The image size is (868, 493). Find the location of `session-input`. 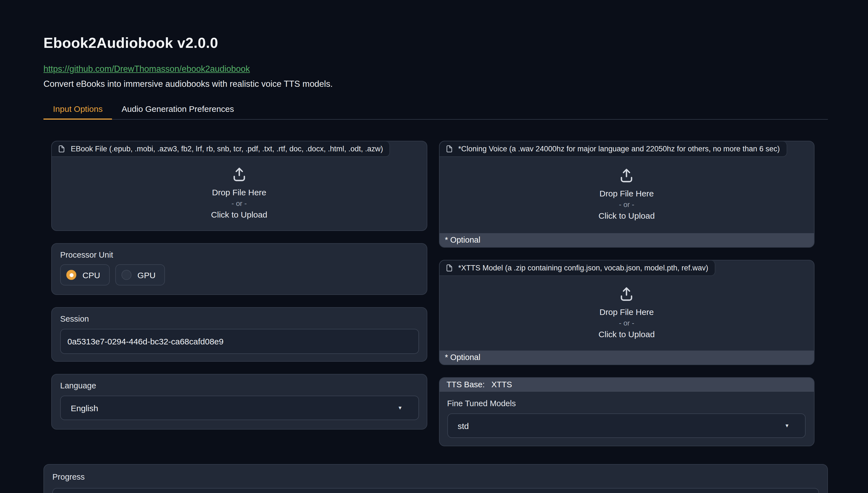

session-input is located at coordinates (239, 341).